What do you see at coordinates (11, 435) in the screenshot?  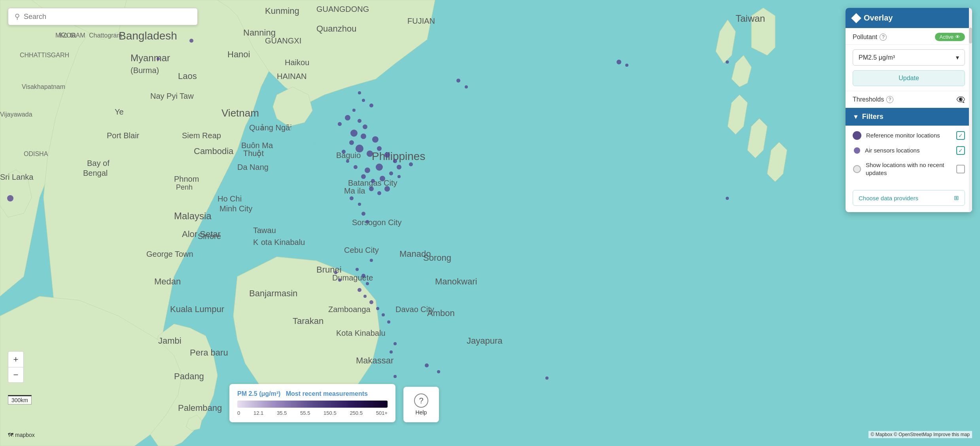 I see `mapbox-logo-icon: 🗺` at bounding box center [11, 435].